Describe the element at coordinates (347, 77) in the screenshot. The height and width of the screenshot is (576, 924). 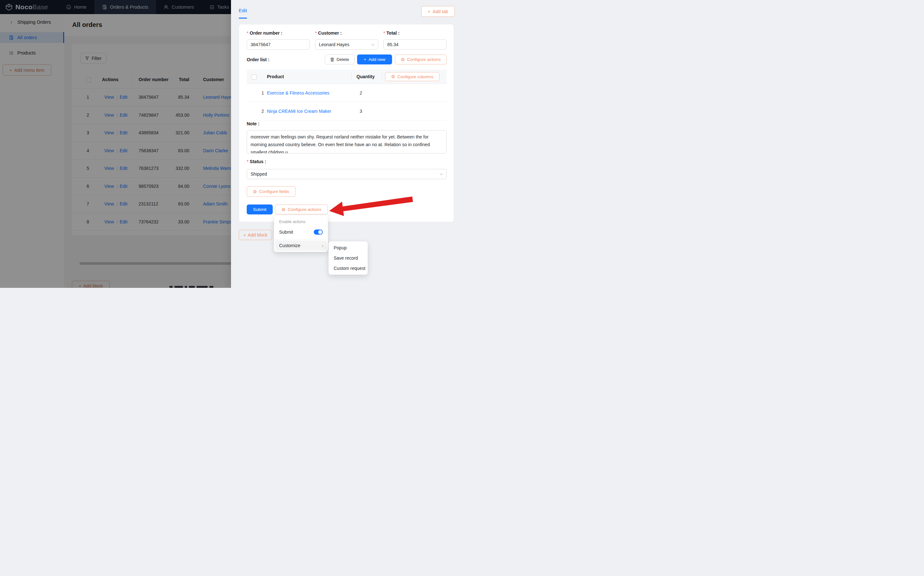
I see `order-list-table-header: Product Quantity ⚙ Configure columns` at that location.